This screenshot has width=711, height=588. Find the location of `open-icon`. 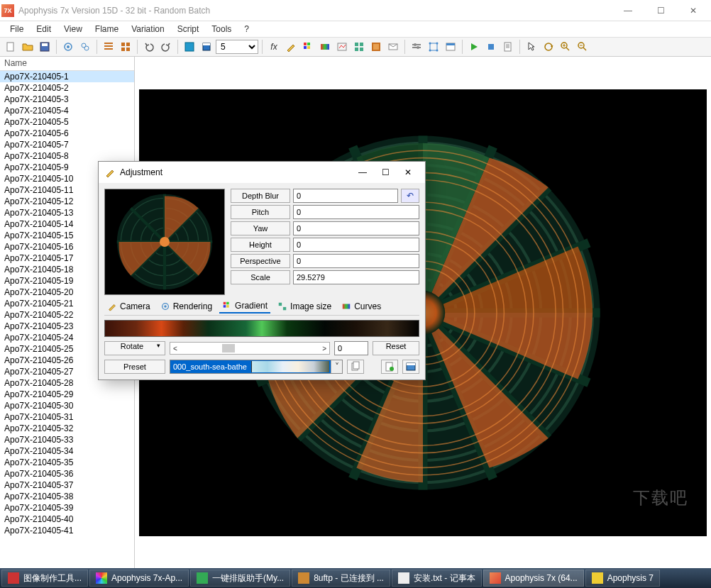

open-icon is located at coordinates (28, 47).